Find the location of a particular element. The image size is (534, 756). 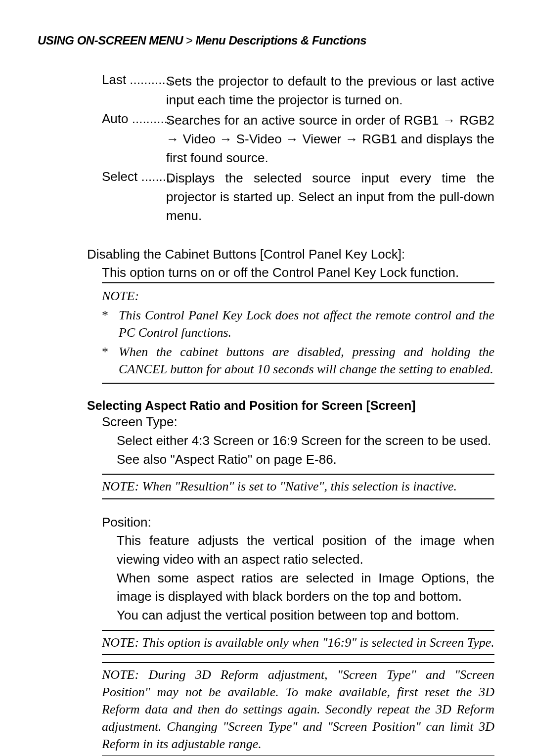

definition-desc-select: Displays the selected source input every… is located at coordinates (330, 197).